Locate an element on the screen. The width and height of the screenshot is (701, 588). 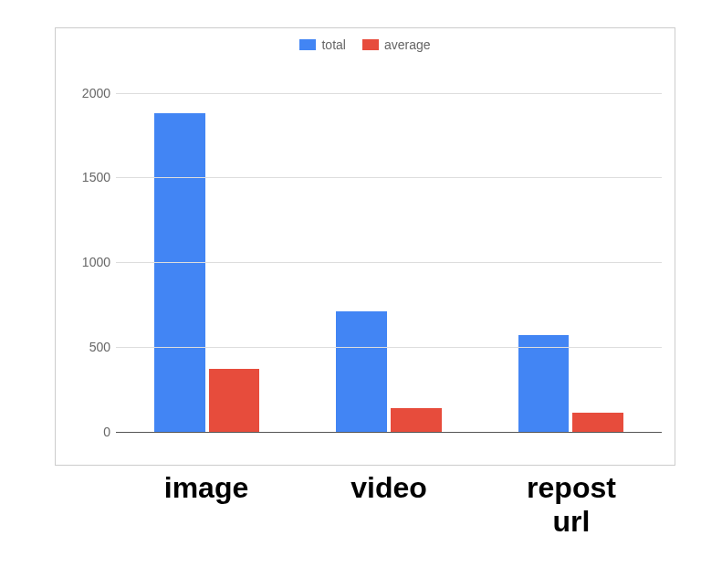
bar-total-image is located at coordinates (180, 272).